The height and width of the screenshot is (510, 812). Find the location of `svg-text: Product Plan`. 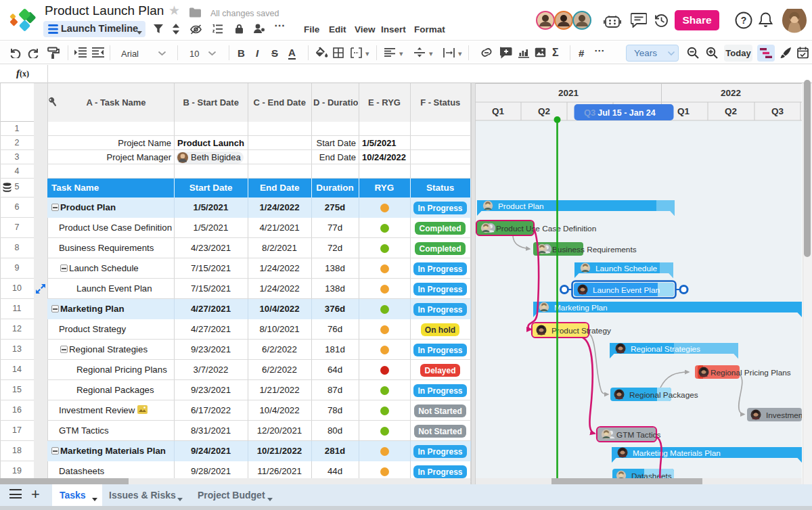

svg-text: Product Plan is located at coordinates (521, 206).